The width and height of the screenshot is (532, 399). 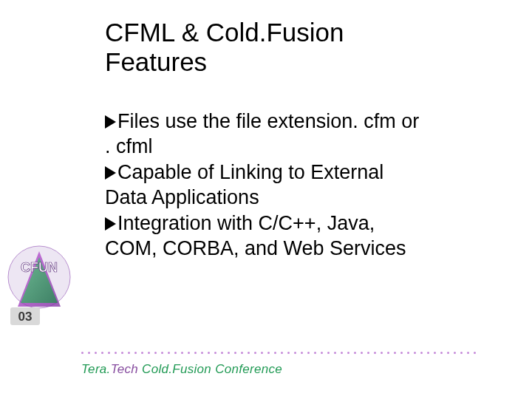 I want to click on cfun-logo: CFUN 03, so click(x=39, y=284).